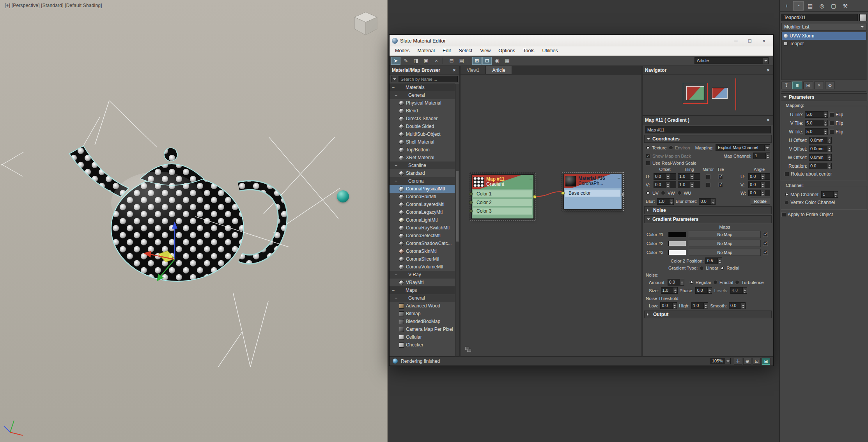  What do you see at coordinates (422, 345) in the screenshot?
I see `browser-item: Checker` at bounding box center [422, 345].